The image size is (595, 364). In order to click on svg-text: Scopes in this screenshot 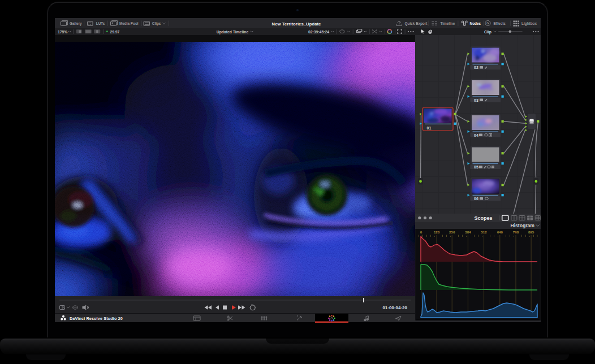, I will do `click(484, 218)`.